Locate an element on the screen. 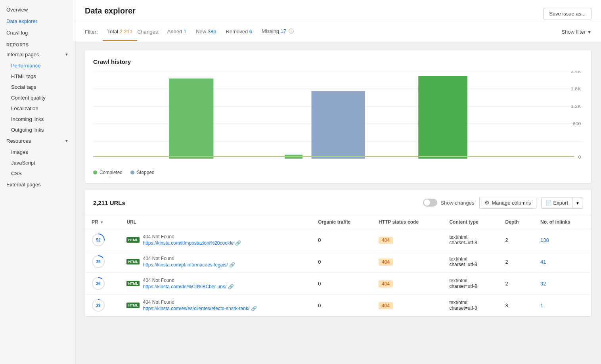  svg-text: 15 Jul is located at coordinates (530, 159).